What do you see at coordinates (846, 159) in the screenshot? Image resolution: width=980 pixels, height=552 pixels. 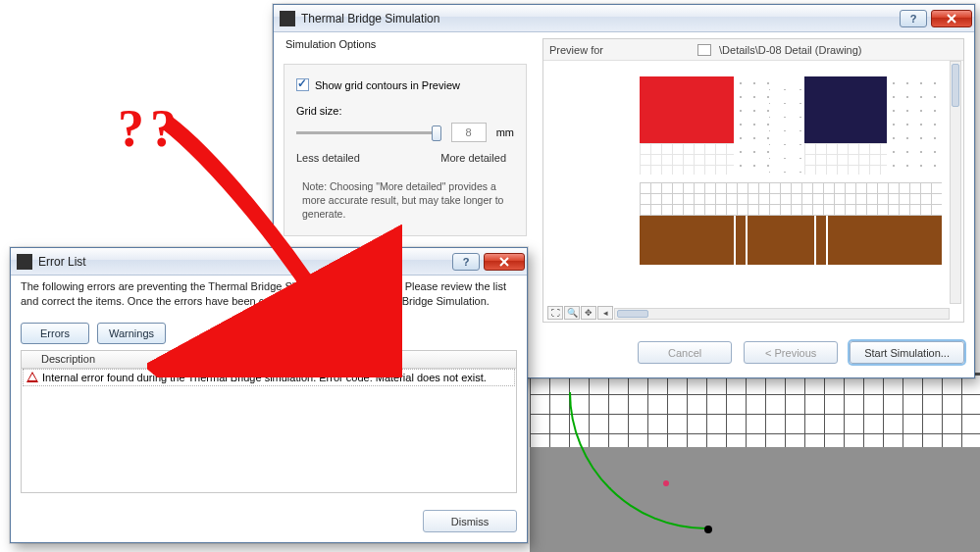 I see `material-grid-b` at bounding box center [846, 159].